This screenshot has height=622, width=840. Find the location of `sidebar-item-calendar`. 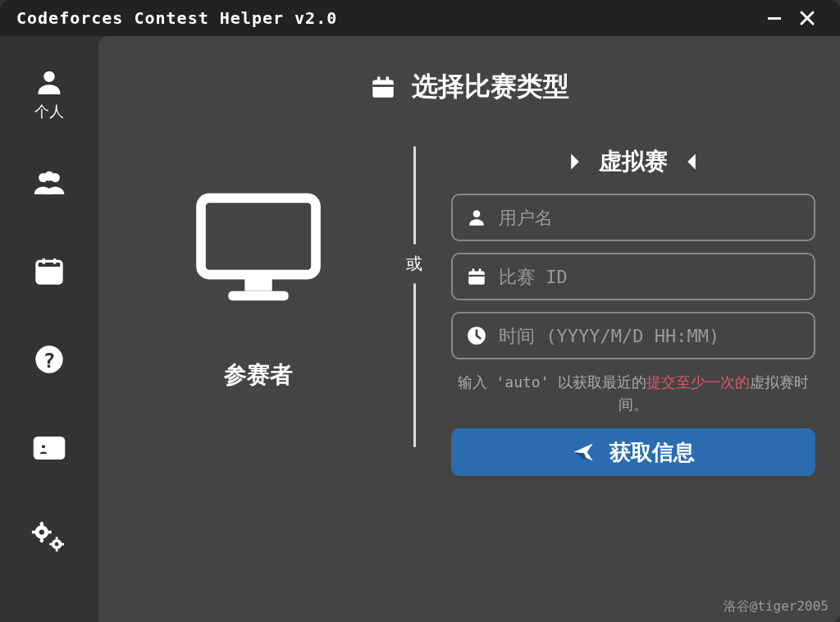

sidebar-item-calendar is located at coordinates (49, 271).